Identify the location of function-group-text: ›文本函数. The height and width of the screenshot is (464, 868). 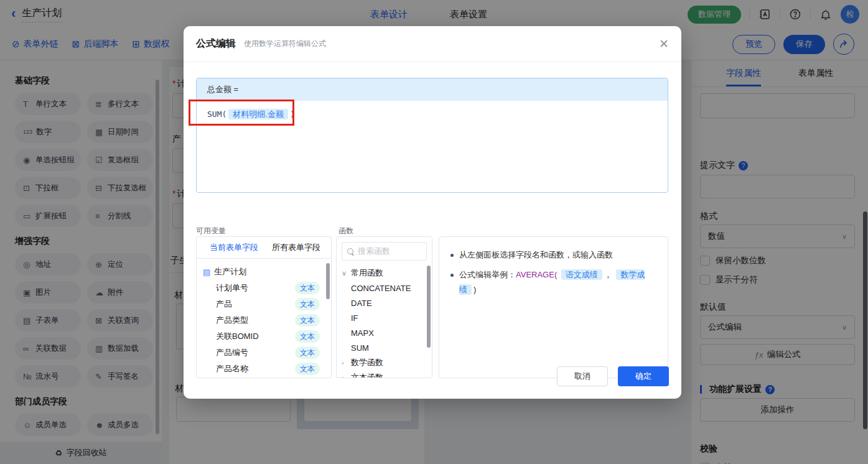
(385, 374).